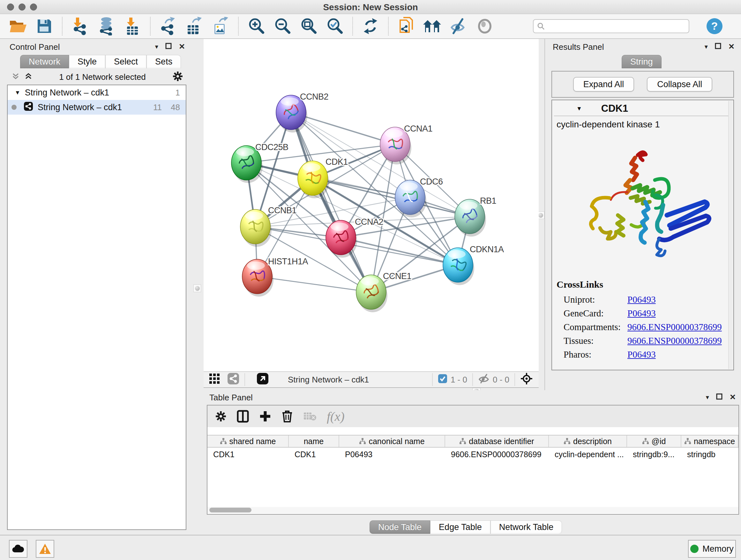 Image resolution: width=741 pixels, height=560 pixels. I want to click on network-node-cdkn1a: CDKN1A, so click(473, 265).